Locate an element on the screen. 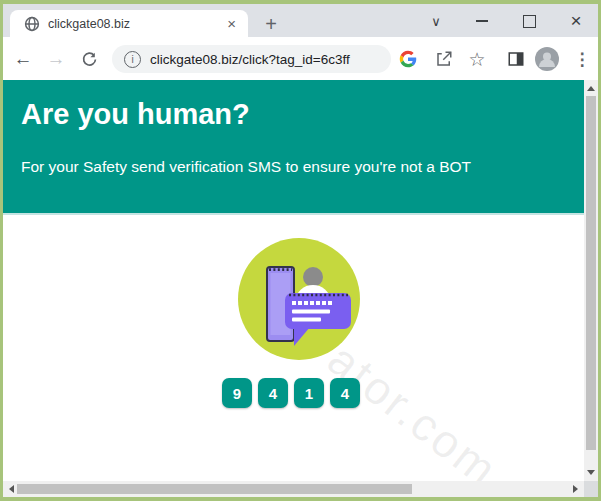 This screenshot has width=601, height=501. globe-icon is located at coordinates (32, 24).